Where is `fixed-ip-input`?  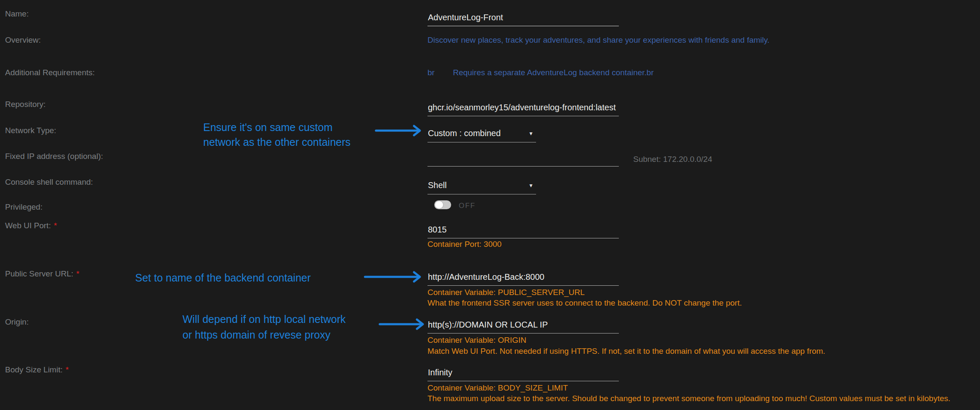 fixed-ip-input is located at coordinates (523, 160).